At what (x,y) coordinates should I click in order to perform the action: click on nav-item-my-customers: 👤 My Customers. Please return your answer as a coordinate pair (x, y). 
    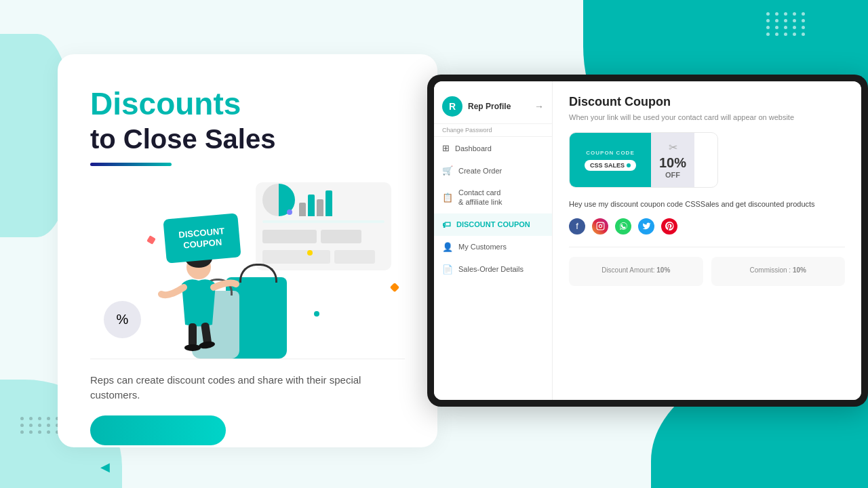
    Looking at the image, I should click on (493, 247).